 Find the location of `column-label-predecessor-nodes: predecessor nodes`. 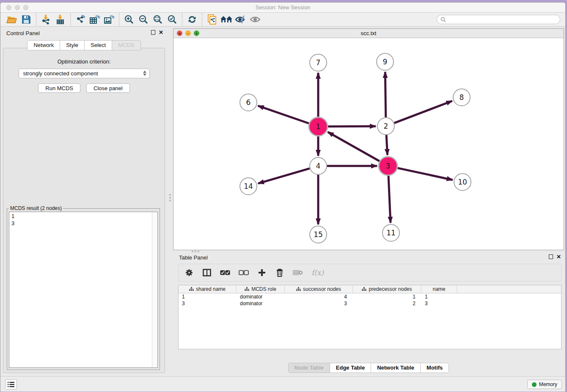

column-label-predecessor-nodes: predecessor nodes is located at coordinates (390, 289).